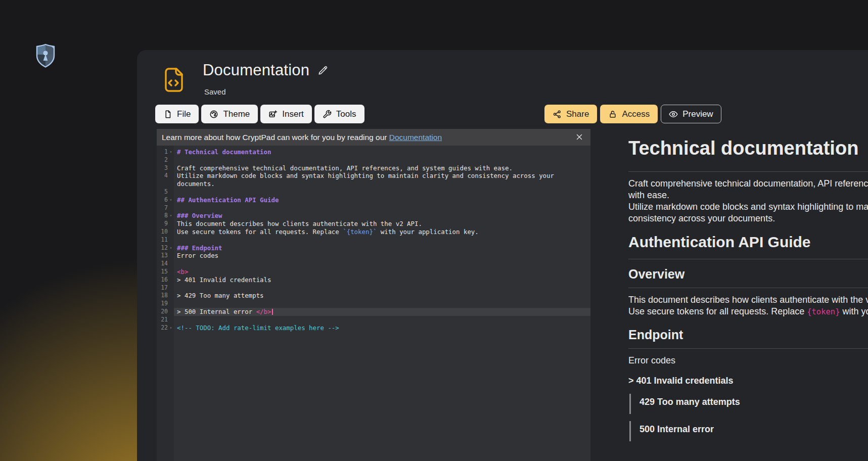 The height and width of the screenshot is (461, 868). Describe the element at coordinates (698, 114) in the screenshot. I see `action-button-label: Preview` at that location.